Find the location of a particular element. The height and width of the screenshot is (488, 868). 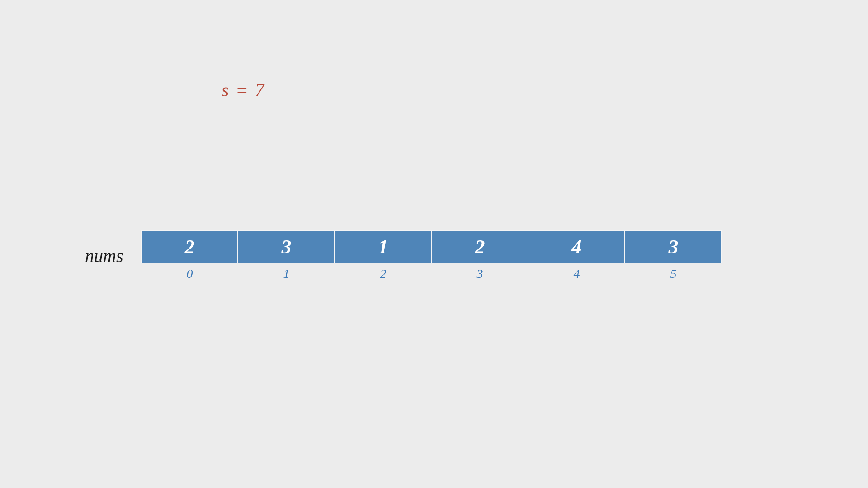

array-cell-wrapper: 2 0 is located at coordinates (189, 256).